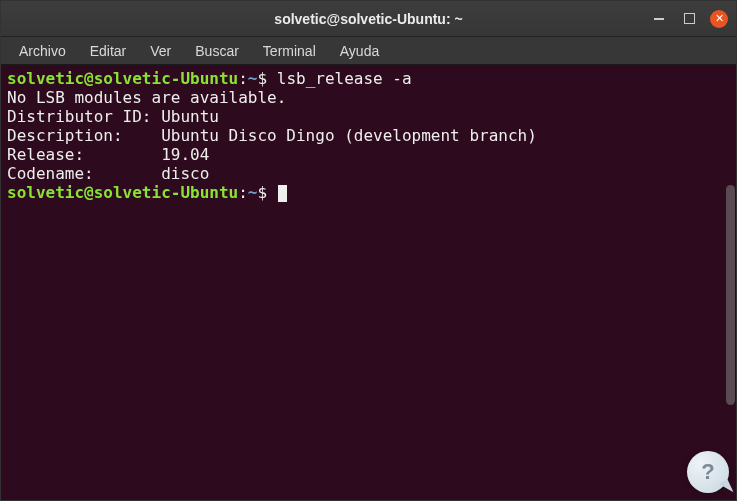 This screenshot has height=501, width=737. What do you see at coordinates (368, 116) in the screenshot?
I see `output-line: Distributor ID: Ubuntu` at bounding box center [368, 116].